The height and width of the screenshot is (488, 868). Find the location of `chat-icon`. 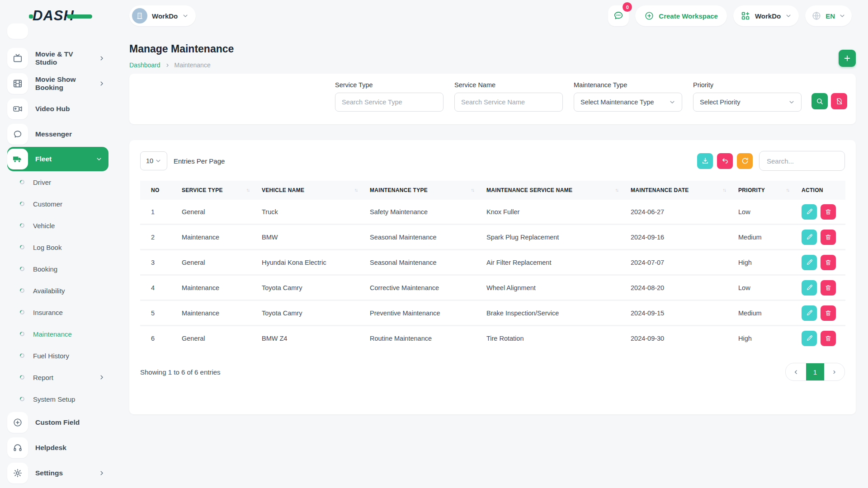

chat-icon is located at coordinates (18, 134).